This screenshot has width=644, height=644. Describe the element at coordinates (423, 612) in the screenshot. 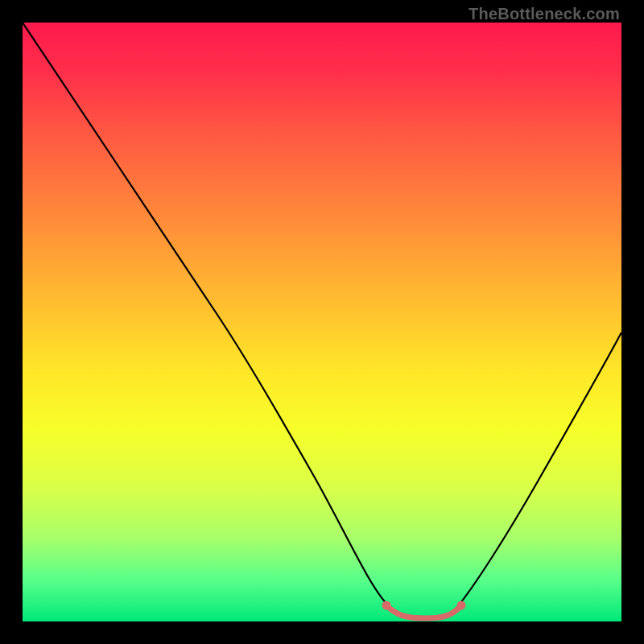

I see `flat-region-highlight` at that location.